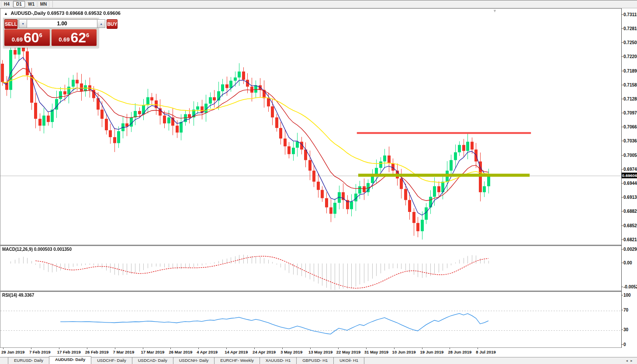 The image size is (637, 364). Describe the element at coordinates (124, 352) in the screenshot. I see `date-label: 7 Mar 2019` at that location.